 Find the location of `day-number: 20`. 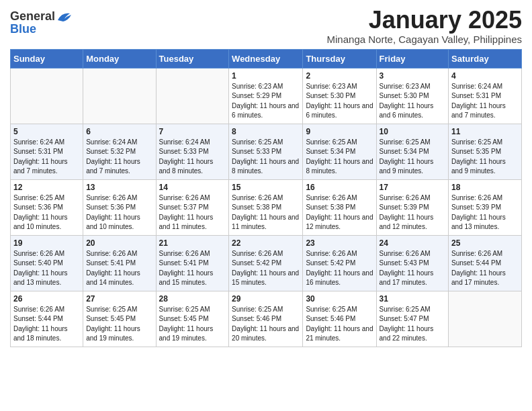

day-number: 20 is located at coordinates (120, 243).